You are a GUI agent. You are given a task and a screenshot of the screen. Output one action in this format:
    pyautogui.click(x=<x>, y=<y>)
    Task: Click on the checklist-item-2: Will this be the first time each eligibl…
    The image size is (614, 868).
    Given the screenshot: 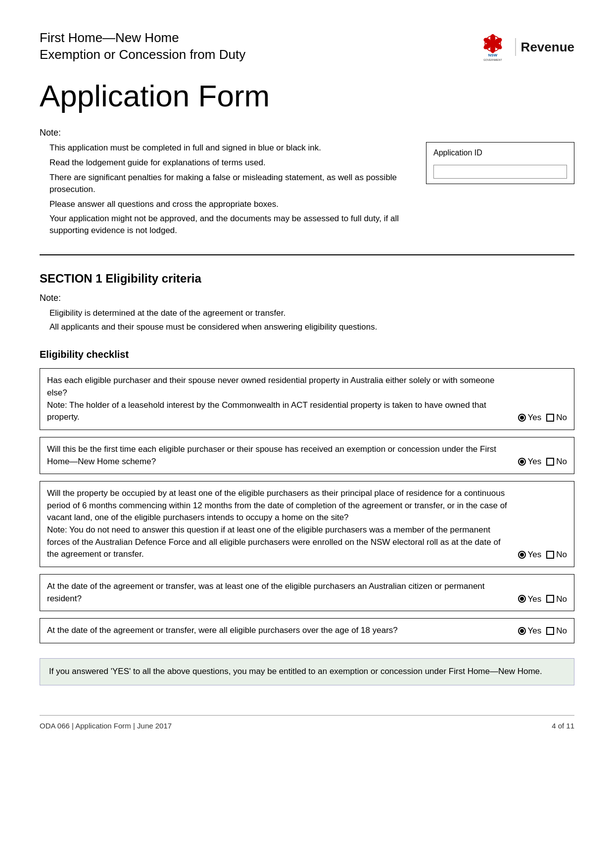 What is the action you would take?
    pyautogui.click(x=307, y=455)
    